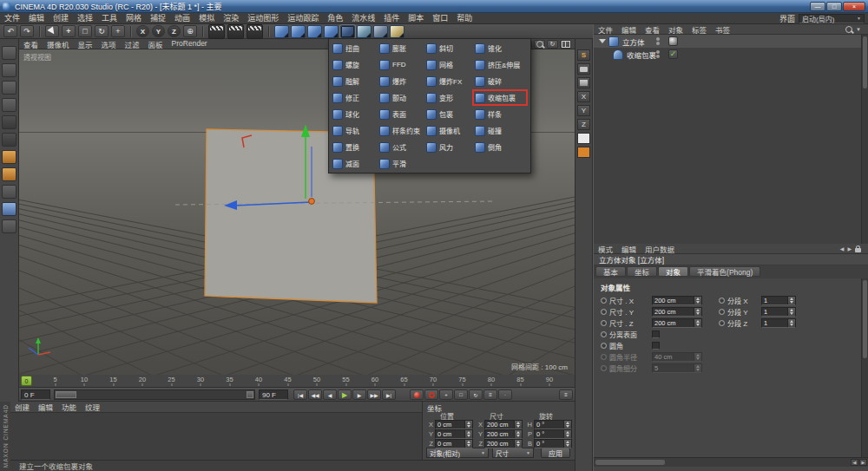 The height and width of the screenshot is (471, 868). Describe the element at coordinates (779, 300) in the screenshot. I see `property-field: 1` at that location.